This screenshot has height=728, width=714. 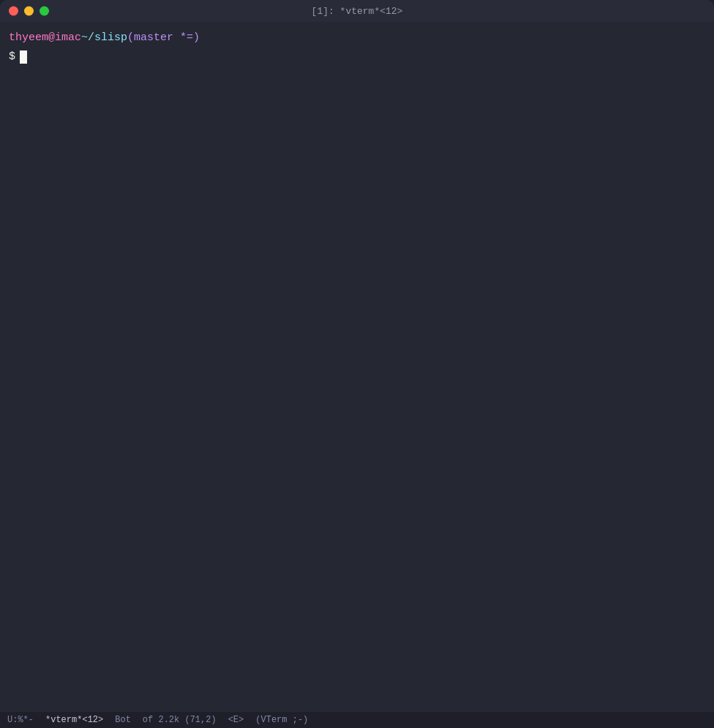 I want to click on cursor, so click(x=23, y=57).